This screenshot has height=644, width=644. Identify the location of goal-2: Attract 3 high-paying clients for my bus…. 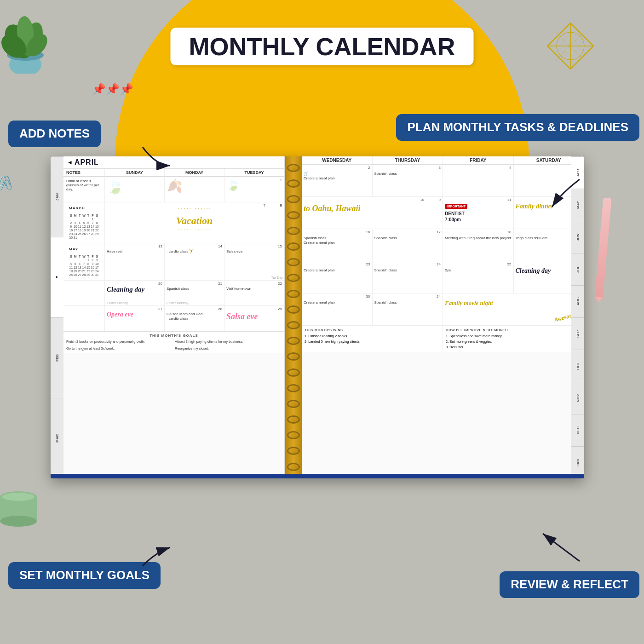
(228, 342).